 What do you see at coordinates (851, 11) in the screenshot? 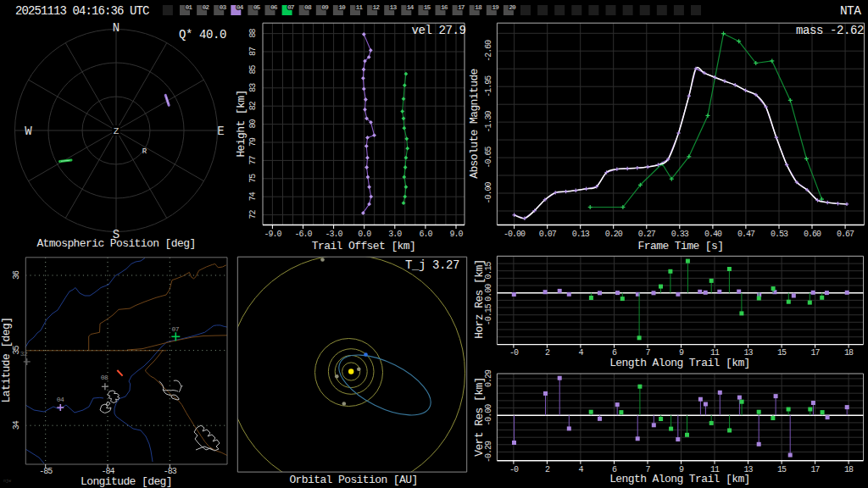
I see `svg-text: NTA` at bounding box center [851, 11].